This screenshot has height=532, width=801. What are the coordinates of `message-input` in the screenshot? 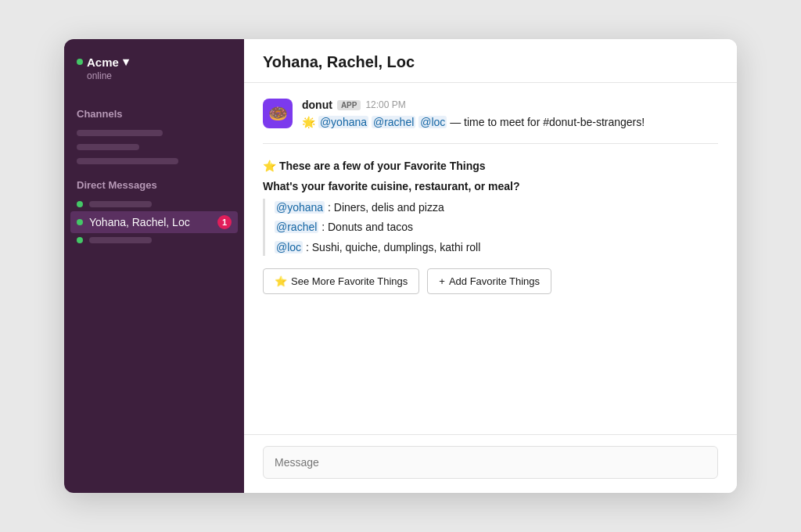 It's located at (490, 462).